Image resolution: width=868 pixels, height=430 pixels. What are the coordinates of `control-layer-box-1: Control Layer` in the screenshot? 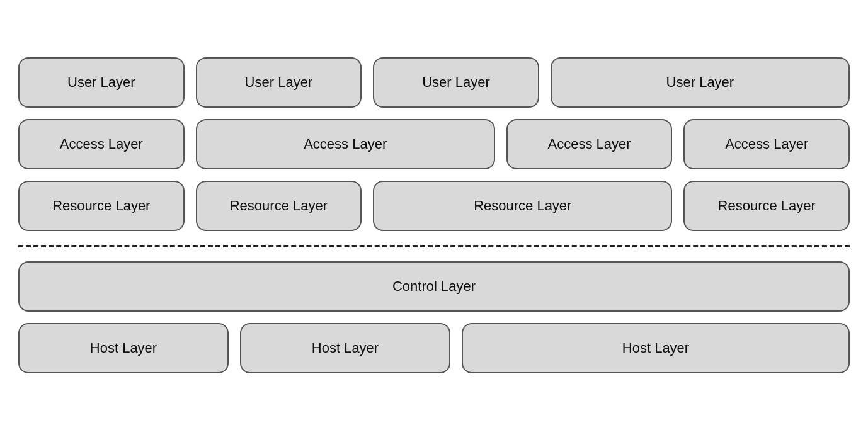 It's located at (434, 286).